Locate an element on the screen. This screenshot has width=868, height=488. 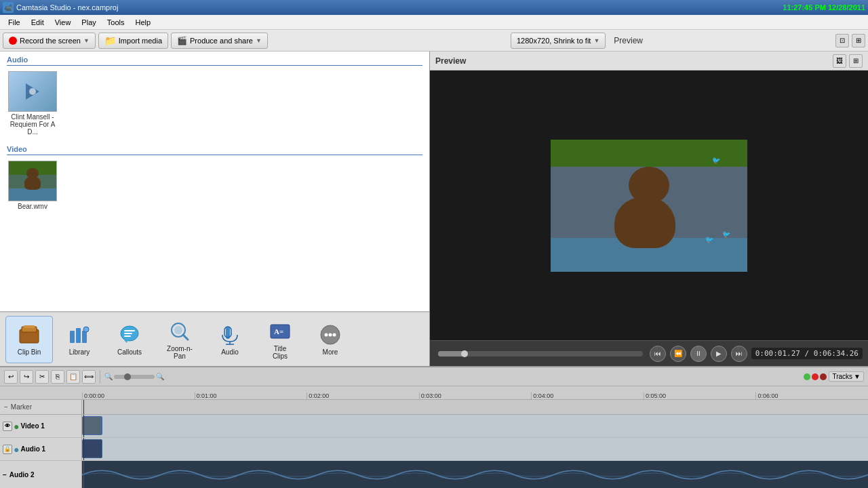
rewind-button: ⏪ is located at coordinates (678, 354).